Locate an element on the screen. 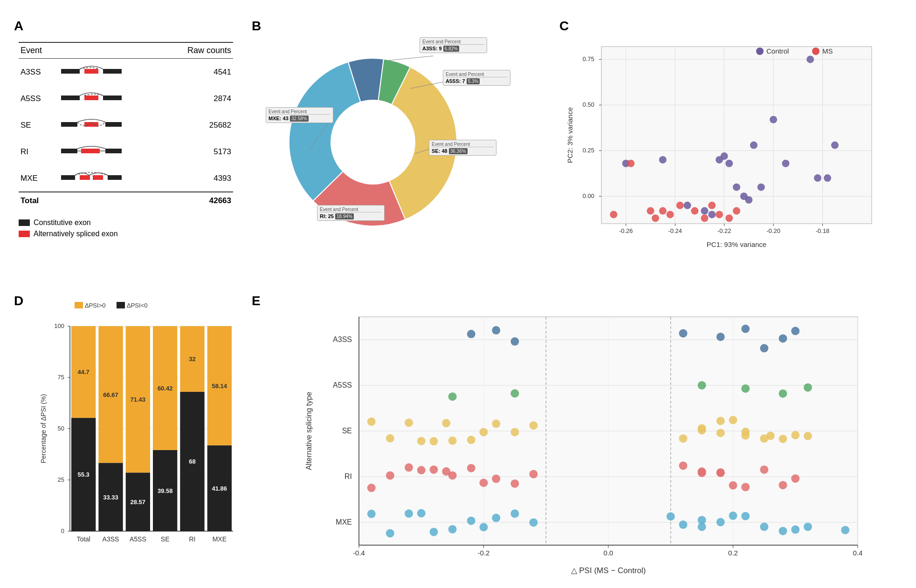 The height and width of the screenshot is (588, 916). col-rawcounts is located at coordinates (109, 50).